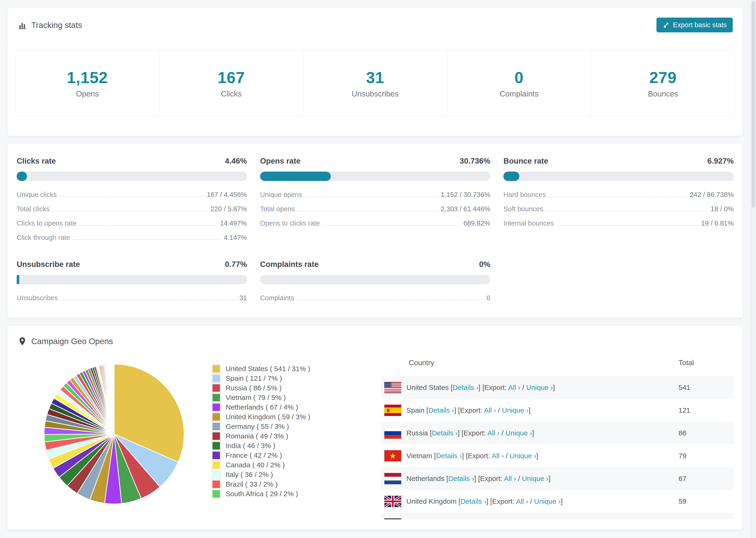 This screenshot has height=538, width=756. Describe the element at coordinates (236, 161) in the screenshot. I see `rate-value: 4.46%` at that location.